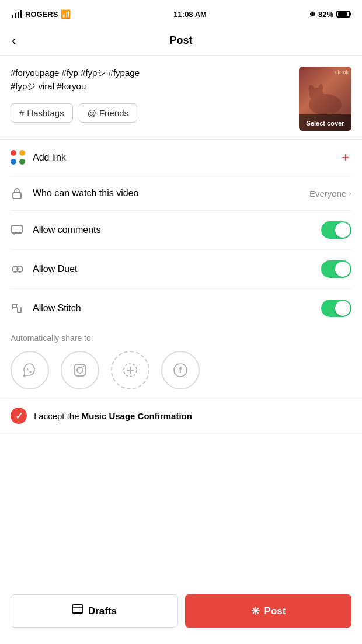 Image resolution: width=362 pixels, height=644 pixels. I want to click on music-acceptance-text: I accept the Music Usage Confirmation, so click(113, 416).